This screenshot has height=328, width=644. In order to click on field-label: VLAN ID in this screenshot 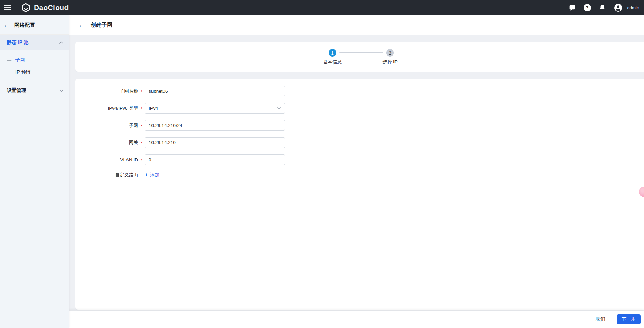, I will do `click(107, 160)`.